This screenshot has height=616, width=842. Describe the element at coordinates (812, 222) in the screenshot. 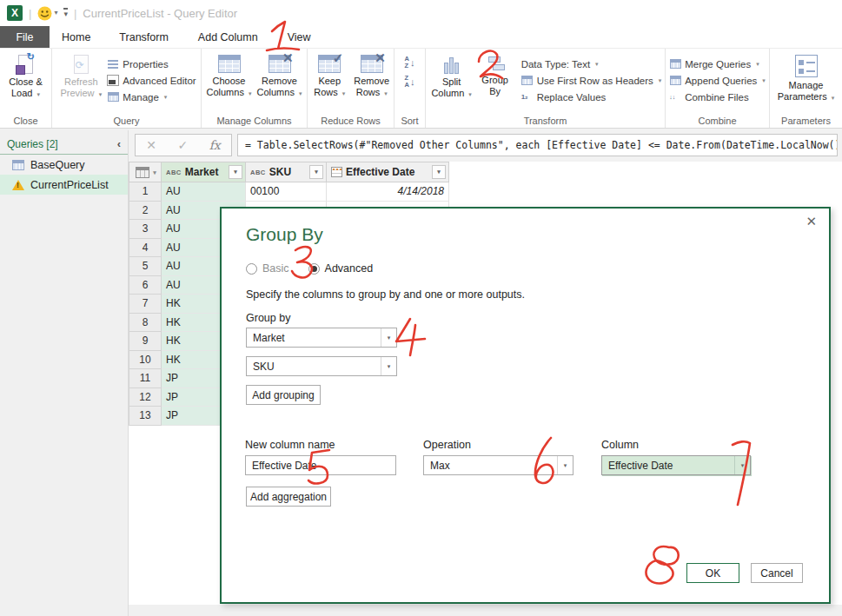

I see `dialog-close-icon: ✕` at that location.